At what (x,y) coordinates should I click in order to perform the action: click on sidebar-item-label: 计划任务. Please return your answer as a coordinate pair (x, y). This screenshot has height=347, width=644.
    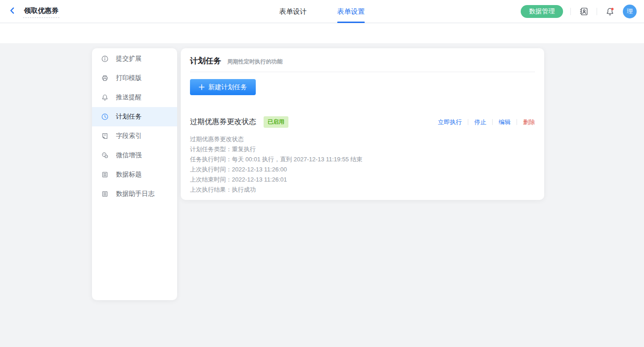
    Looking at the image, I should click on (129, 117).